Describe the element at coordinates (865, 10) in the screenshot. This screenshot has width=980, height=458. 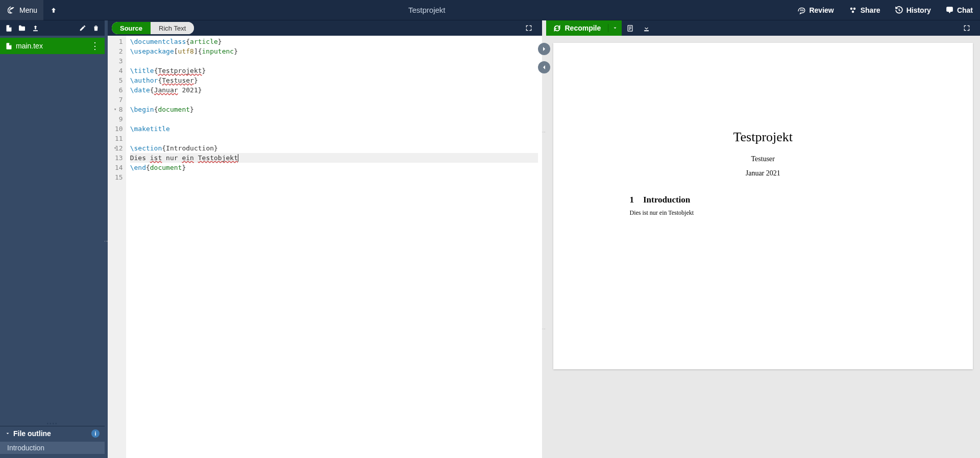
I see `share-button: Share` at that location.